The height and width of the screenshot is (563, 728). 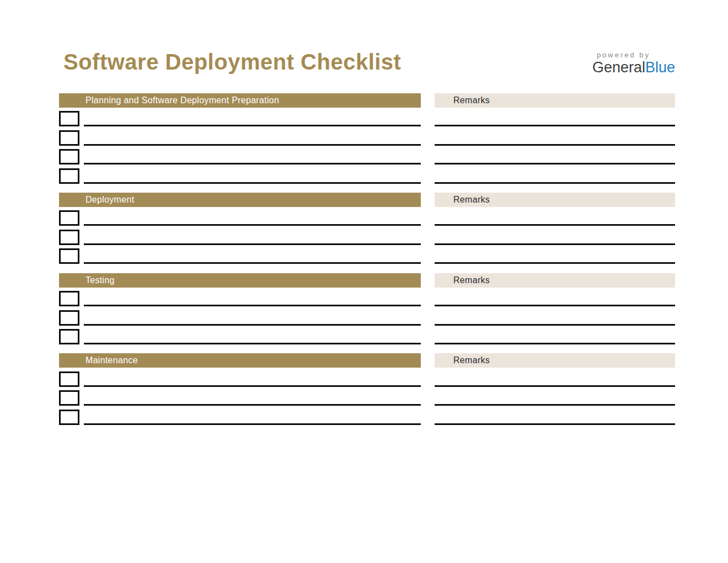 I want to click on section-header-row: MaintenanceRemarks, so click(x=367, y=360).